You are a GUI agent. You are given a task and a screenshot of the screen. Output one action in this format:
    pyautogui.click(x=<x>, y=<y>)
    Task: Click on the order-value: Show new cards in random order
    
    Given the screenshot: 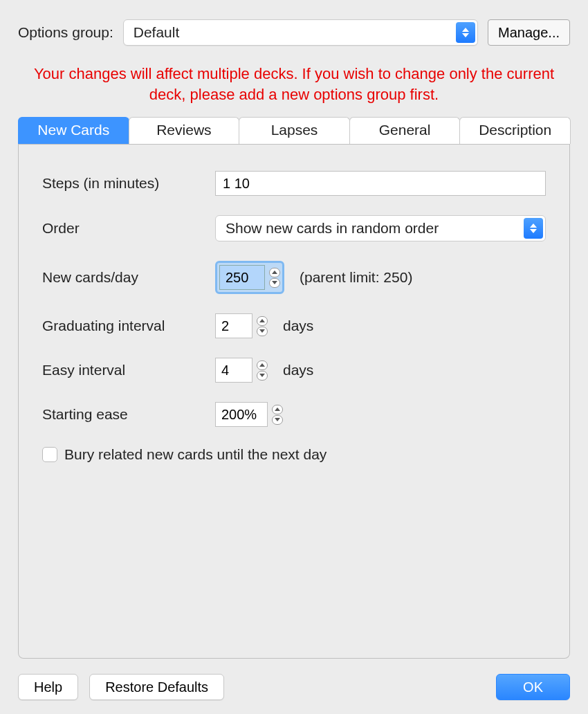 What is the action you would take?
    pyautogui.click(x=332, y=228)
    